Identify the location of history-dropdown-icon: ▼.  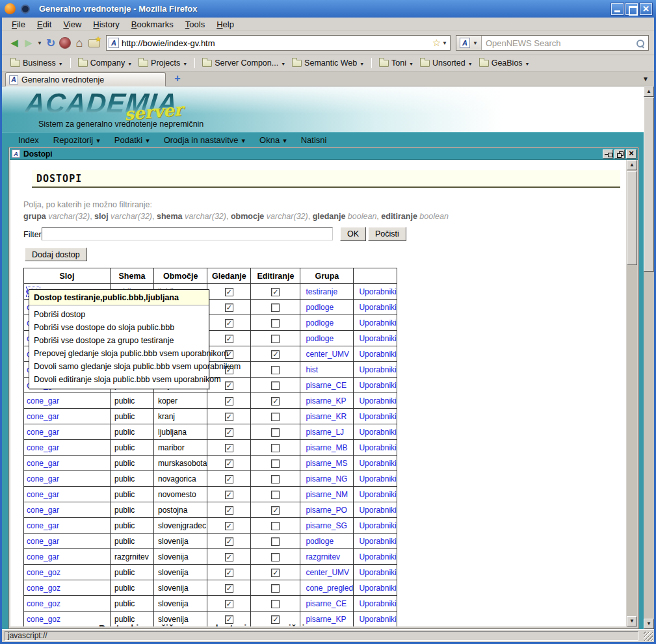
(40, 43).